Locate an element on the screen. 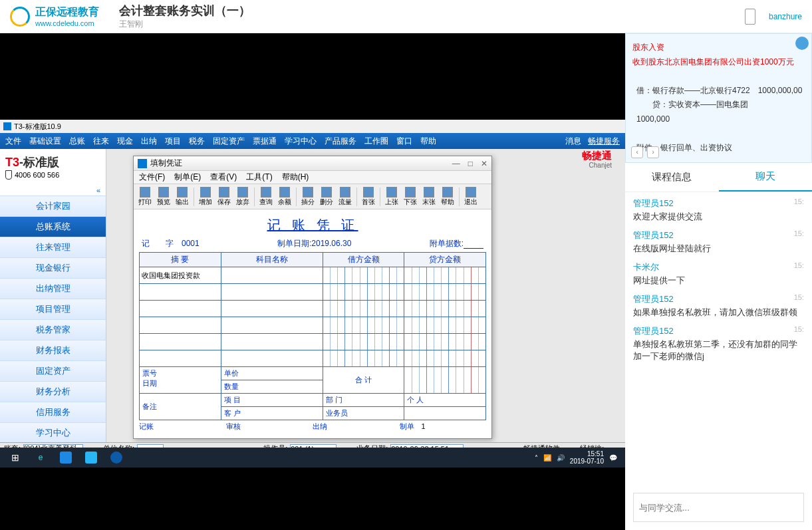 This screenshot has height=530, width=812. voucher-row: 收国电集团投资款 is located at coordinates (313, 275).